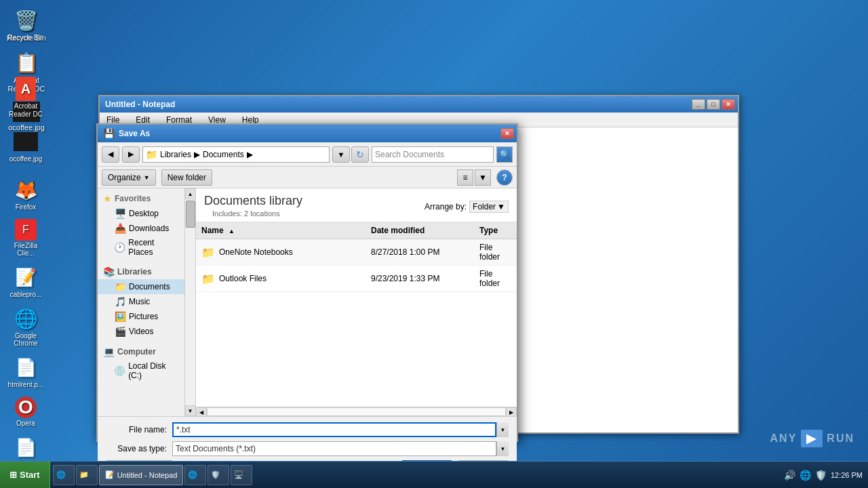 This screenshot has width=868, height=488. What do you see at coordinates (131, 155) in the screenshot?
I see `forward-btn: ▶` at bounding box center [131, 155].